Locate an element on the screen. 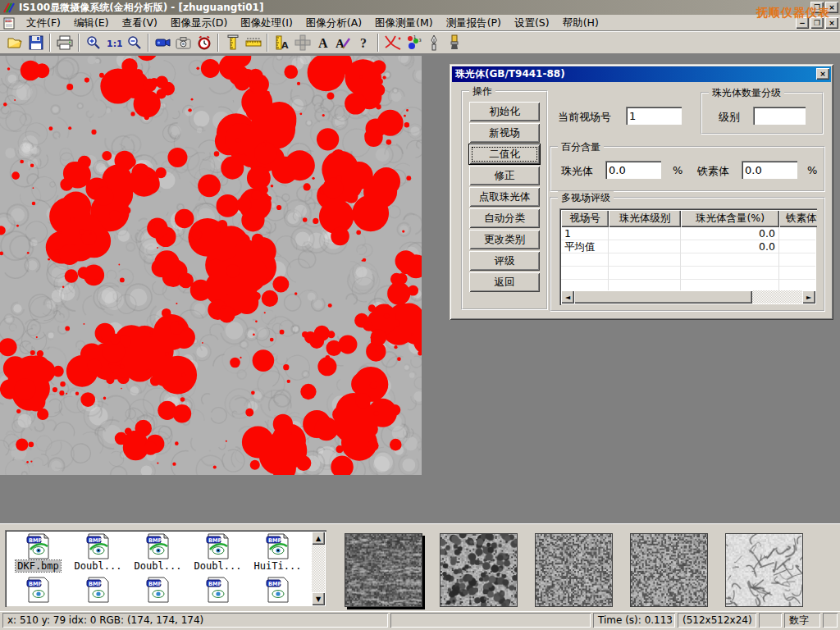 This screenshot has width=840, height=630. zoom-out-icon is located at coordinates (135, 43).